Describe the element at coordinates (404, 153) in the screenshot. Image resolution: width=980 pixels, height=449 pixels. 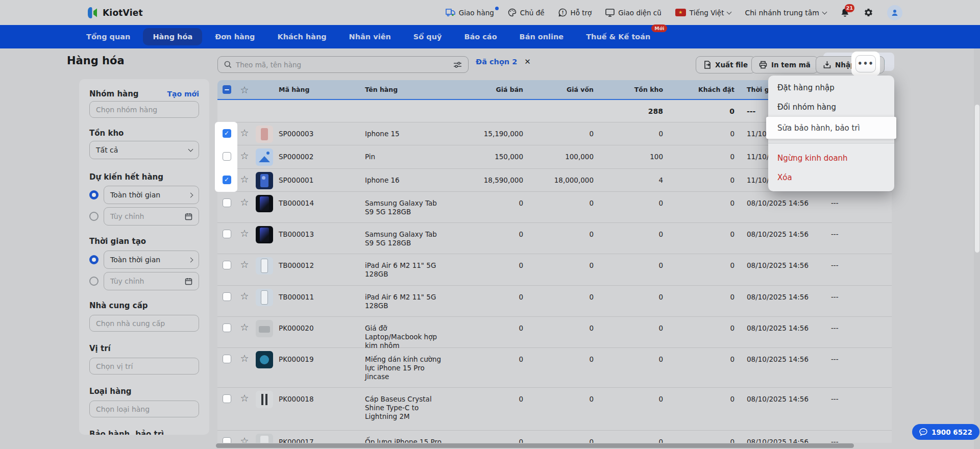
I see `product-name: Pin` at that location.